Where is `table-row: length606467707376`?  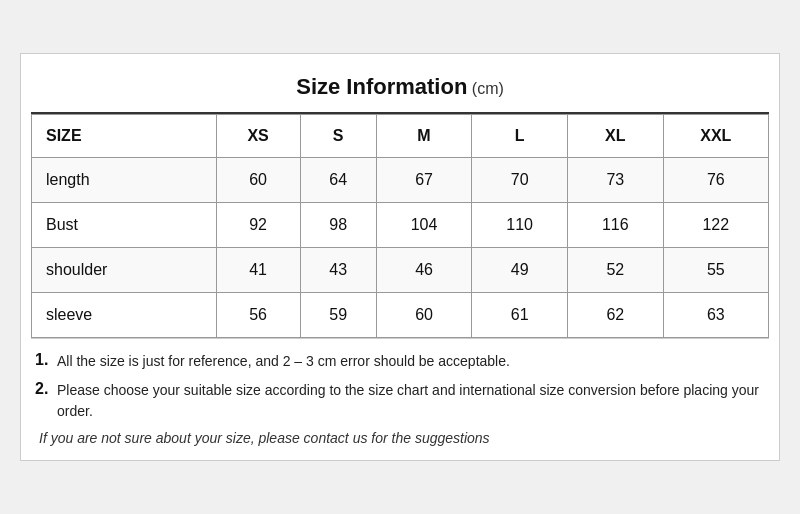 table-row: length606467707376 is located at coordinates (400, 180).